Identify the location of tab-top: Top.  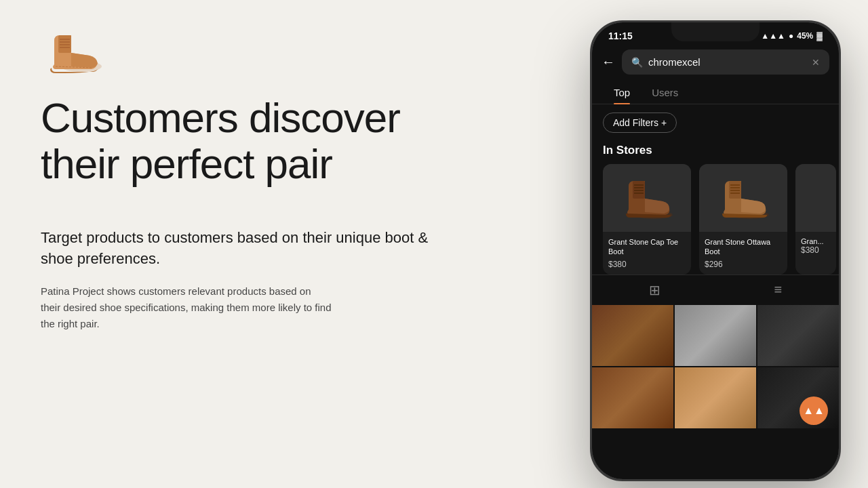
(622, 92).